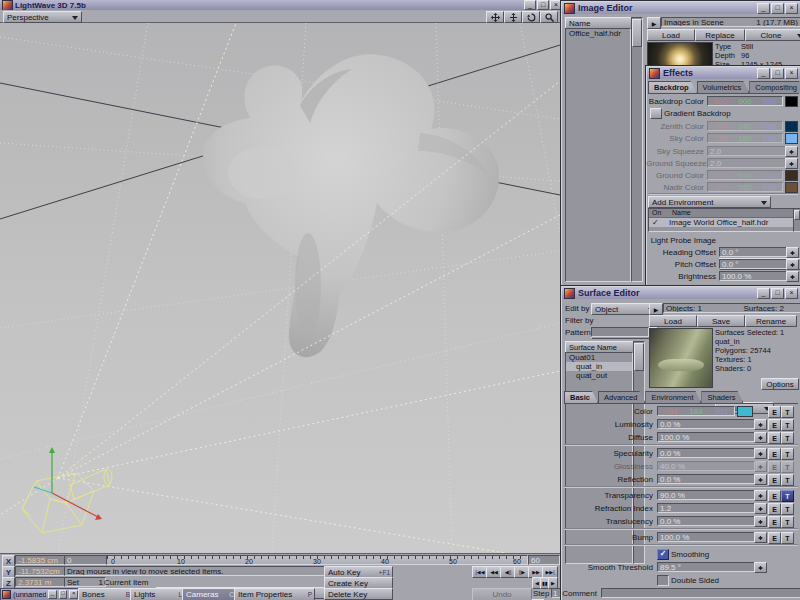 This screenshot has width=800, height=600. Describe the element at coordinates (788, 538) in the screenshot. I see `bump-texture-button: T` at that location.